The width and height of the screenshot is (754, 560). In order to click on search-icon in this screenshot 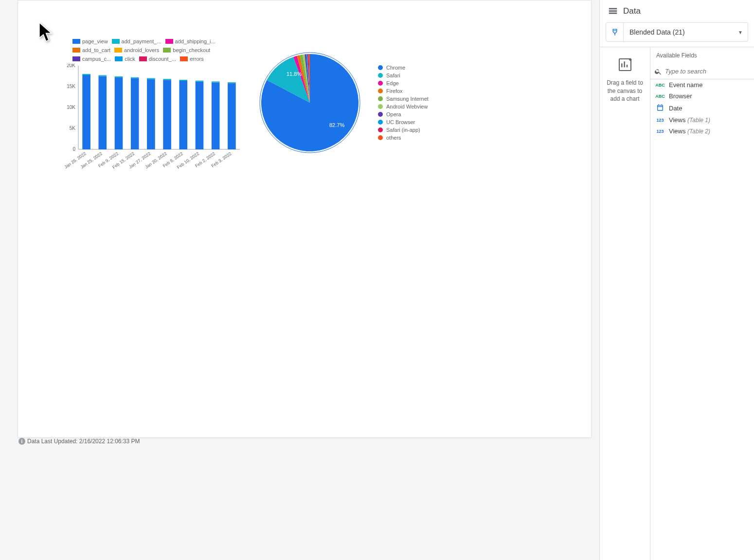, I will do `click(658, 72)`.